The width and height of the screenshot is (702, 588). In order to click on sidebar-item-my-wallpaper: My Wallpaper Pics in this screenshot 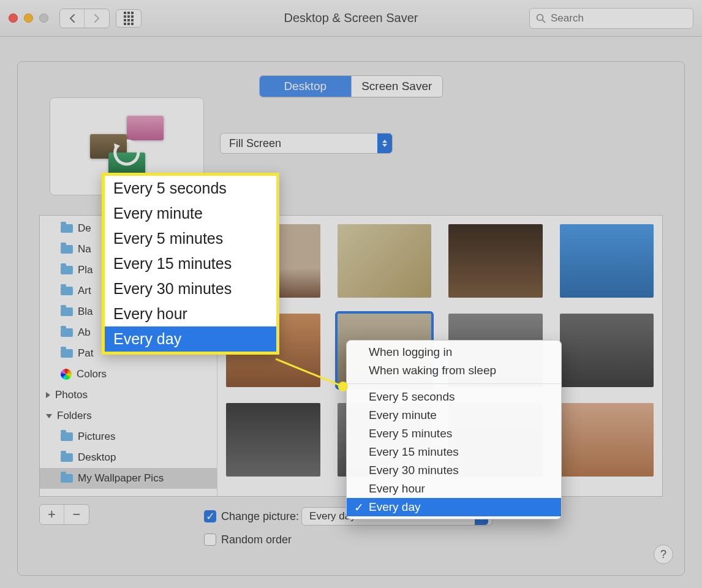, I will do `click(129, 478)`.